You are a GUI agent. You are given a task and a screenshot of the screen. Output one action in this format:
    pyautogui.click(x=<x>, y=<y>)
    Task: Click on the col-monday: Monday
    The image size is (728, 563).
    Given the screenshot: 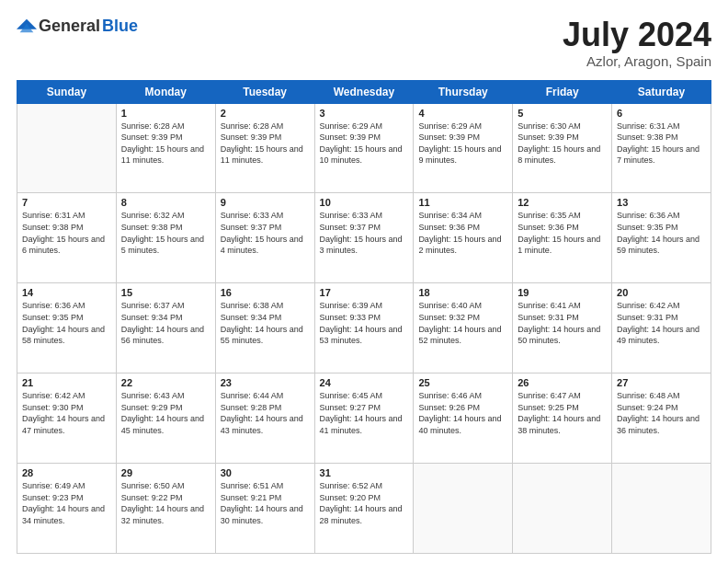 What is the action you would take?
    pyautogui.click(x=165, y=92)
    